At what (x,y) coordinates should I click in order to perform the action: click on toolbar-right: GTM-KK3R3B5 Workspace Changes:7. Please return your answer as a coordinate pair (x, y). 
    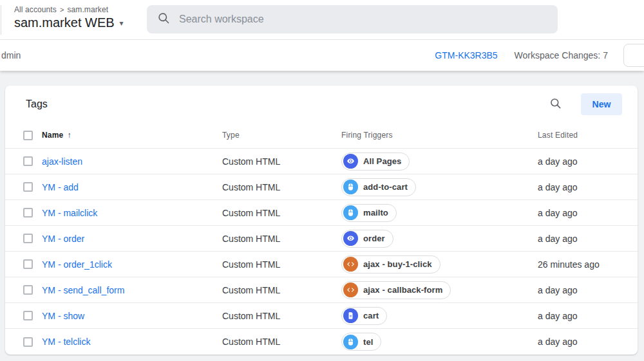
    Looking at the image, I should click on (540, 55).